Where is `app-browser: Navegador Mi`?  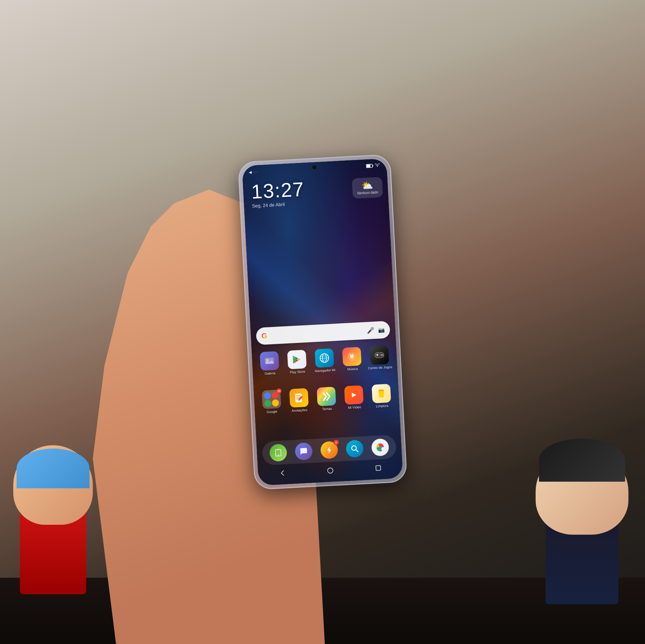
app-browser: Navegador Mi is located at coordinates (325, 361).